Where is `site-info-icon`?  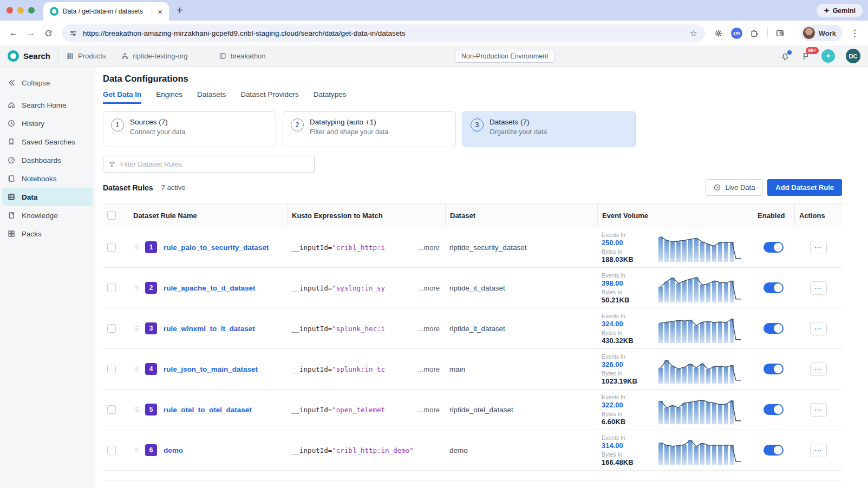 site-info-icon is located at coordinates (74, 34).